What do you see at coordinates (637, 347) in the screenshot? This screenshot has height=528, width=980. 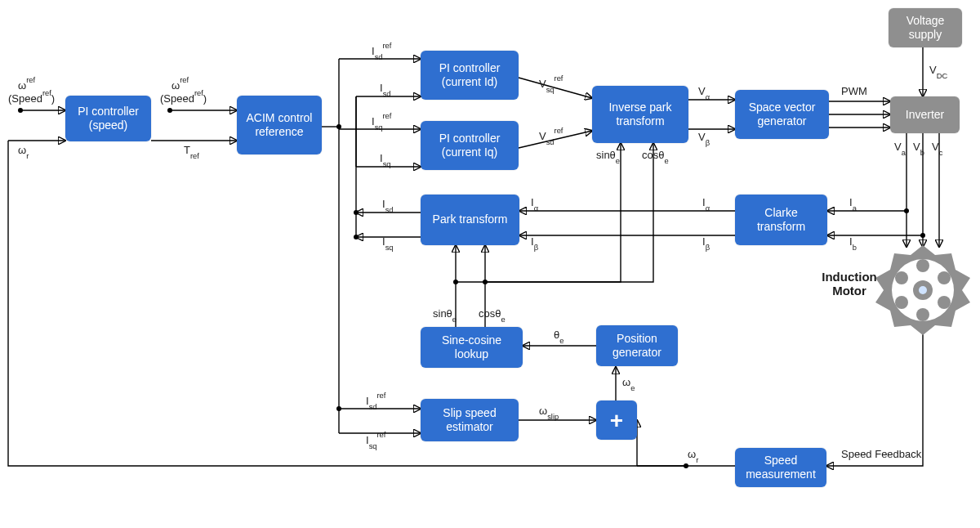 I see `label: Position generator` at bounding box center [637, 347].